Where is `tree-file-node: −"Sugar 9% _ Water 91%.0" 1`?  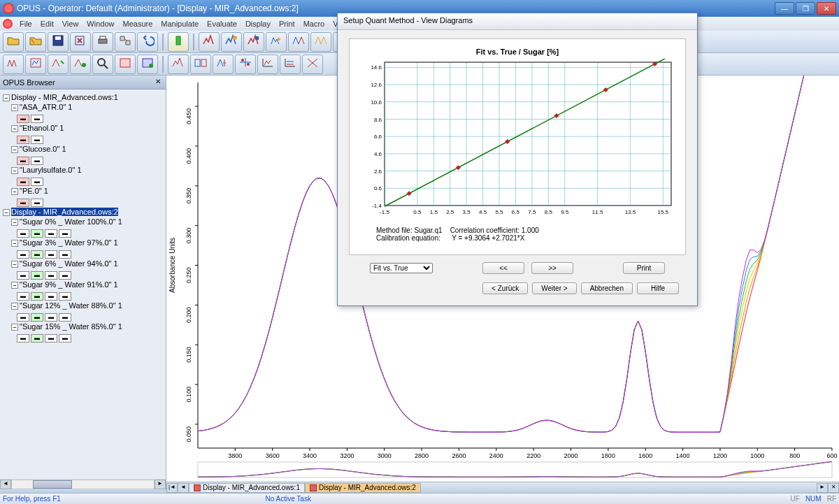
tree-file-node: −"Sugar 9% _ Water 91%.0" 1 is located at coordinates (83, 285).